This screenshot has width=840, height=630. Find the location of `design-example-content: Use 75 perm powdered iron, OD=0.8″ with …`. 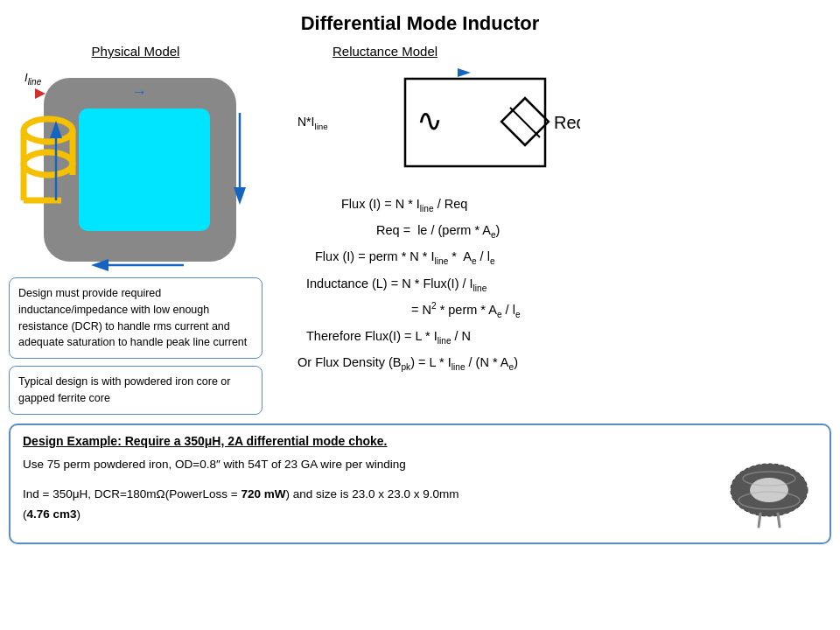

design-example-content: Use 75 perm powdered iron, OD=0.8″ with … is located at coordinates (420, 494).